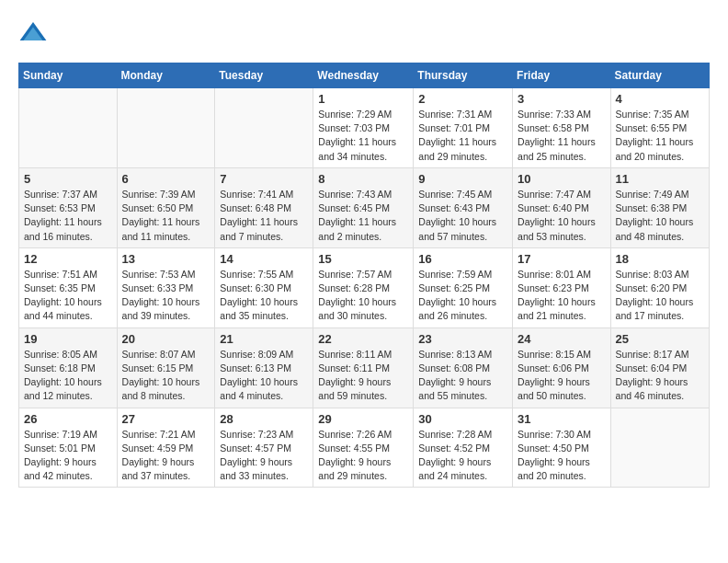 The width and height of the screenshot is (728, 563). I want to click on calendar-cell: 28Sunrise: 7:23 AM Sunset: 4:57 PM Dayli…, so click(265, 447).